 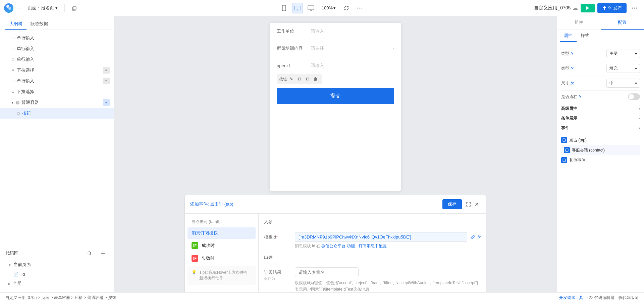 I want to click on event-contact-item: 客服会话 (contact), so click(x=600, y=150).